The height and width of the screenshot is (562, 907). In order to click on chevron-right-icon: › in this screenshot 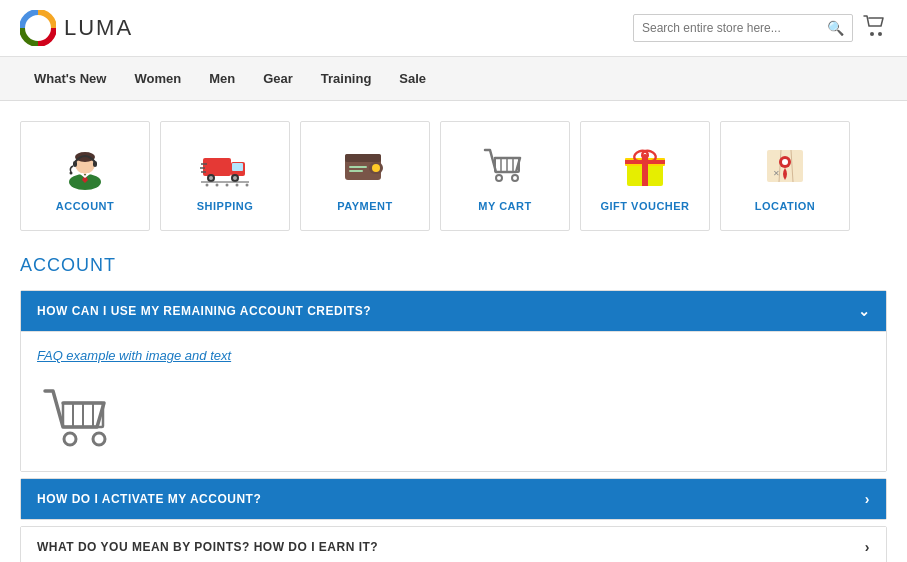, I will do `click(868, 499)`.